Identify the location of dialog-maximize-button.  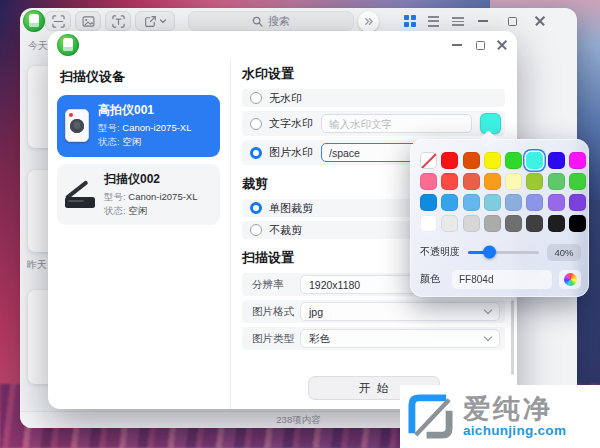
(480, 45).